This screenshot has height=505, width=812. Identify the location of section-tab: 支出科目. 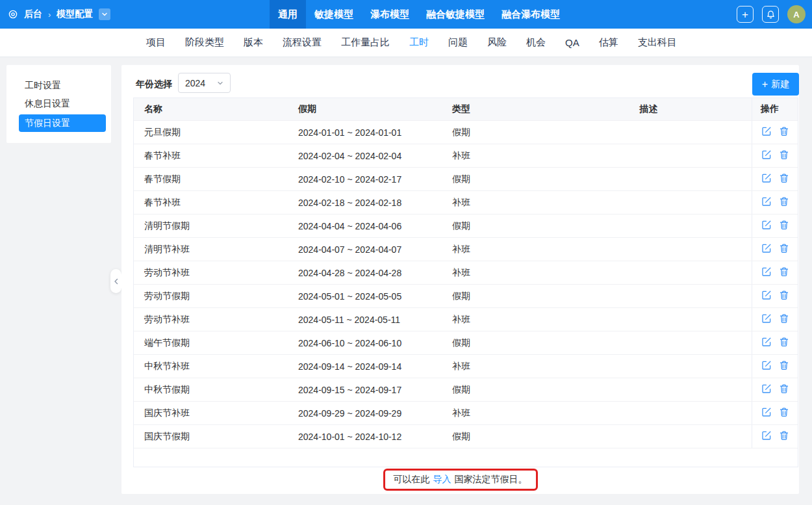
(657, 43).